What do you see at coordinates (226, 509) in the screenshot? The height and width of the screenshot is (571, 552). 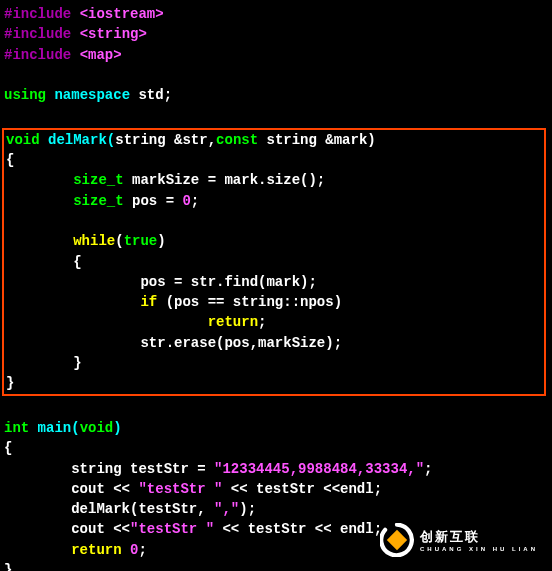 I see `string-literal: ","` at bounding box center [226, 509].